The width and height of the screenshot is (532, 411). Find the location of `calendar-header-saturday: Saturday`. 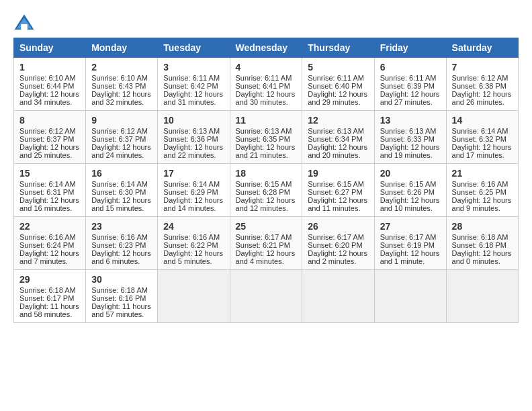

calendar-header-saturday: Saturday is located at coordinates (482, 48).